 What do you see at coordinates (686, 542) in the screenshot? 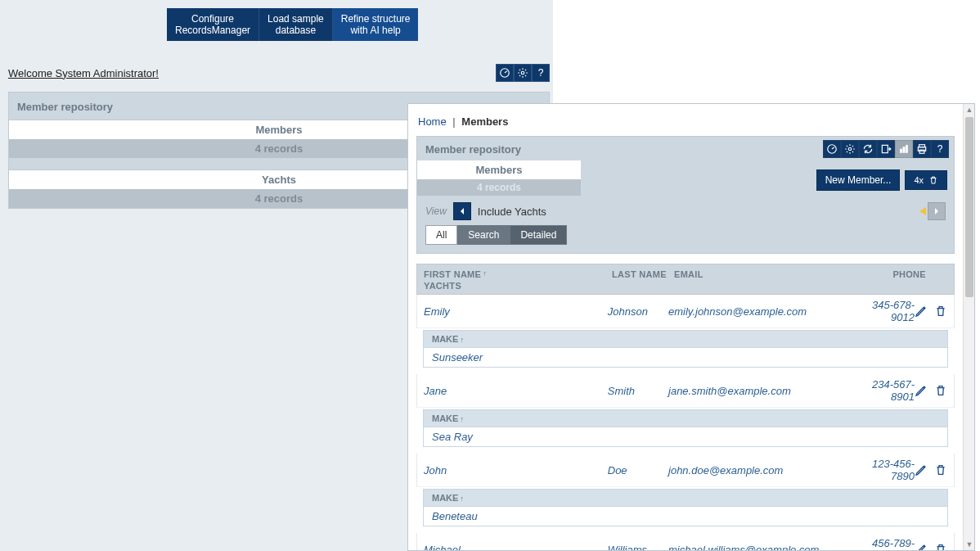
I see `table-row: Michael Williams michael.williams@exampl…` at bounding box center [686, 542].